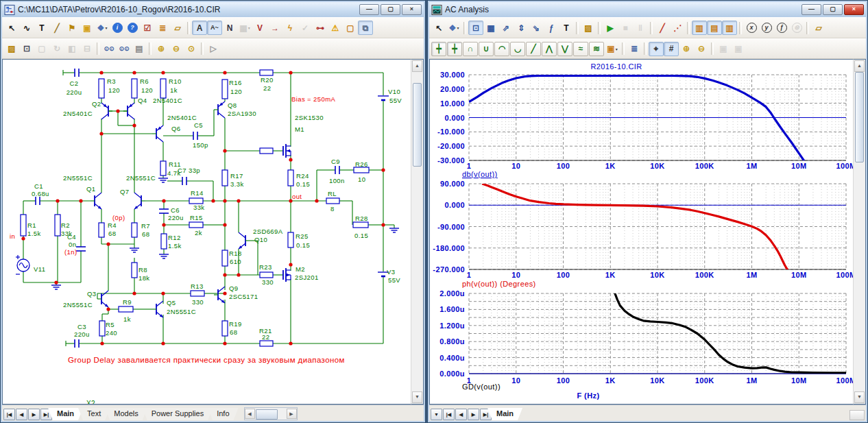 The width and height of the screenshot is (868, 423). I want to click on scroll-track, so click(271, 414).